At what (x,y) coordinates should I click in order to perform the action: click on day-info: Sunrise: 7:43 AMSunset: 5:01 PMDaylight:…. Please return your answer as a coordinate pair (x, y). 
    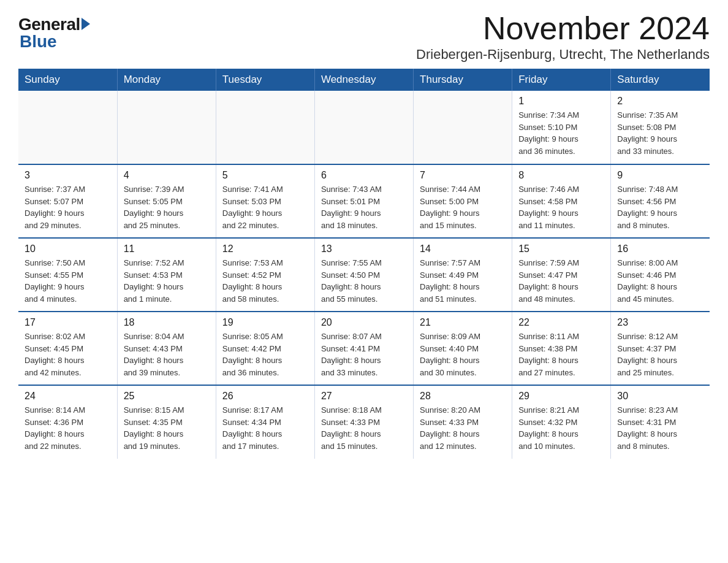
    Looking at the image, I should click on (364, 207).